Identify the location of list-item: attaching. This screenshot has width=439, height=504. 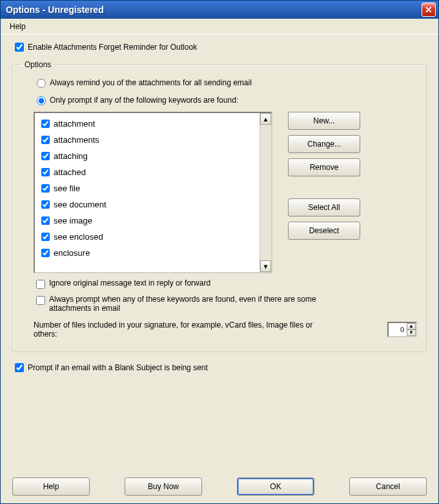
(147, 156).